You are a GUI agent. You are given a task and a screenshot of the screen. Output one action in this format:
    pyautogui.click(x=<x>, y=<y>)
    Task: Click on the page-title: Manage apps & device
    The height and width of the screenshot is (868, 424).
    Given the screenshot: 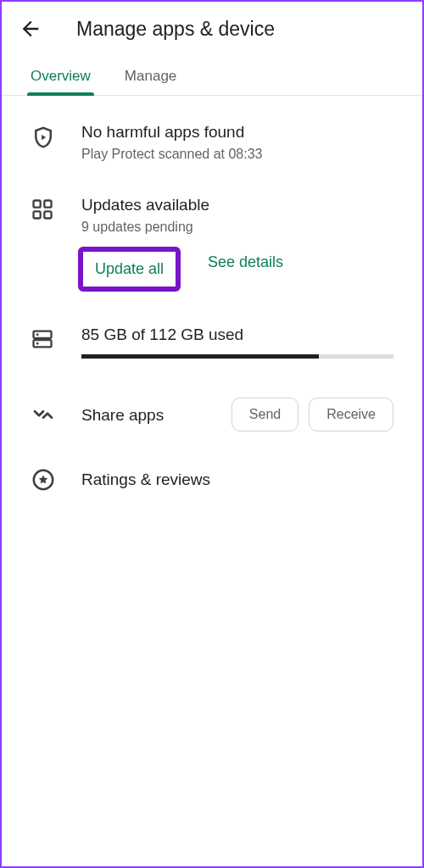 What is the action you would take?
    pyautogui.click(x=176, y=29)
    